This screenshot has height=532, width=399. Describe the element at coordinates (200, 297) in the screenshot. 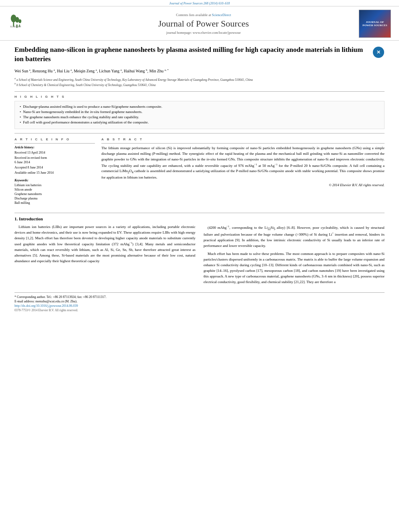

I see `footnote-star: * Corresponding author. Tel.: +86 20 871…` at that location.